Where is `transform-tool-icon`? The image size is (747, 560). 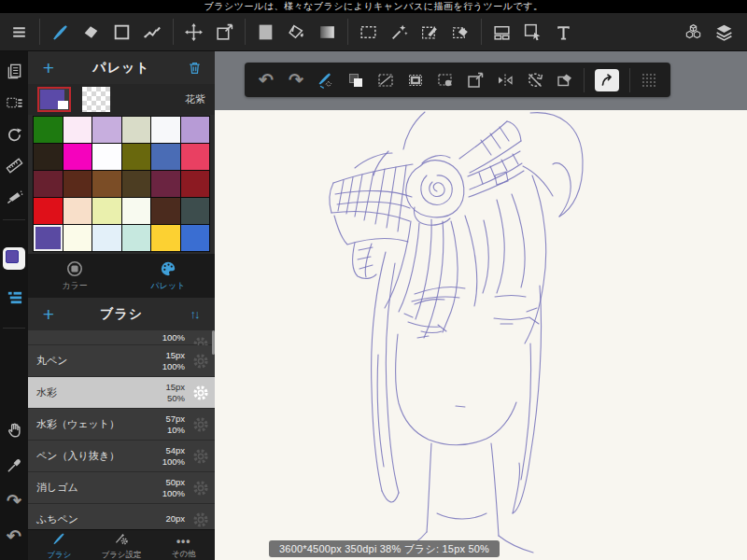
transform-tool-icon is located at coordinates (224, 32).